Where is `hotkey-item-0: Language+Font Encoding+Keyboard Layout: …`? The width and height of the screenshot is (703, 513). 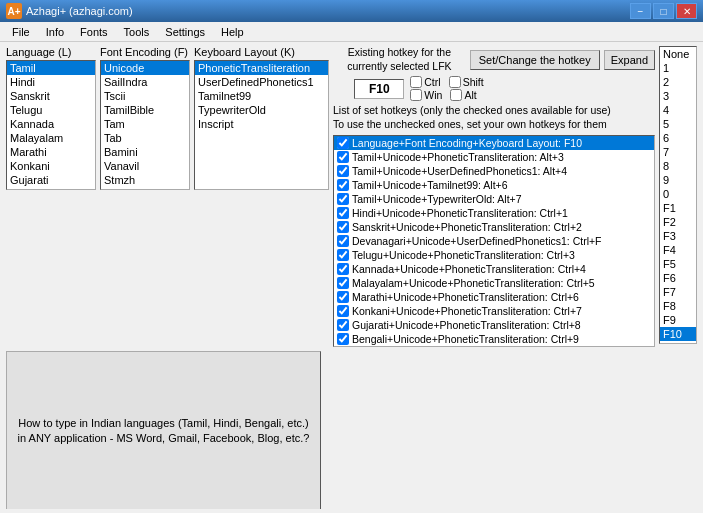 hotkey-item-0: Language+Font Encoding+Keyboard Layout: … is located at coordinates (494, 143).